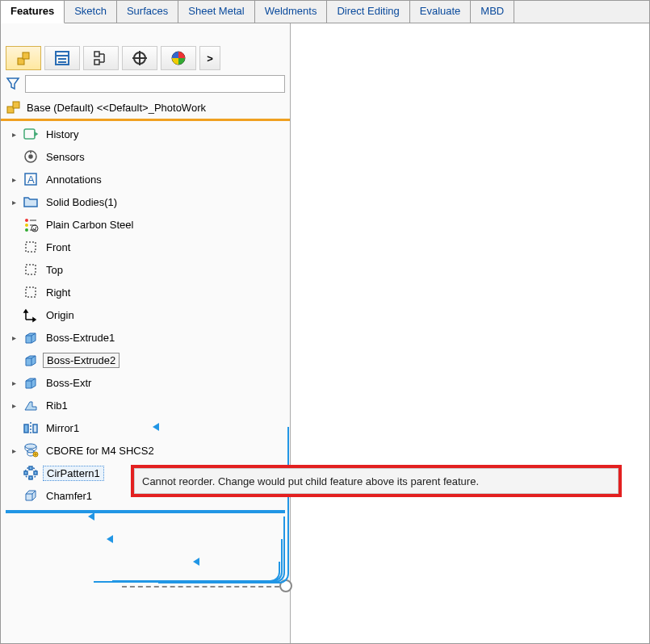  I want to click on tree-item-label: History, so click(62, 134).